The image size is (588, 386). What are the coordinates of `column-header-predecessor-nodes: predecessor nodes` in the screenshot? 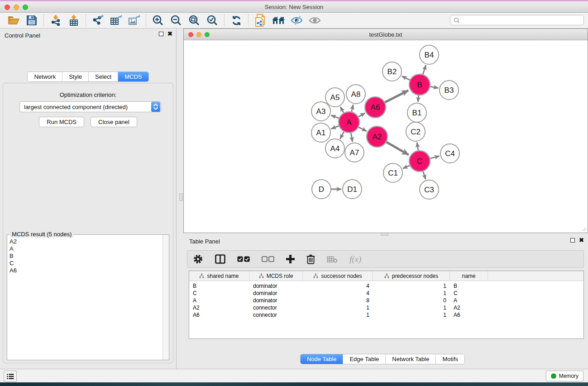 It's located at (411, 276).